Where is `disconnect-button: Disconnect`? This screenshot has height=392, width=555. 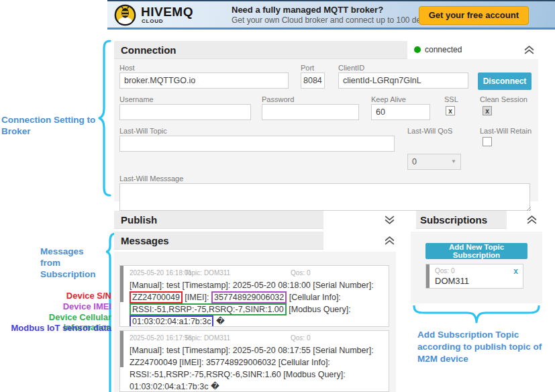 disconnect-button: Disconnect is located at coordinates (505, 81).